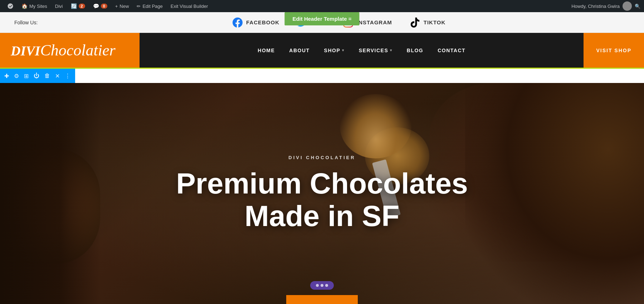 The width and height of the screenshot is (644, 304). What do you see at coordinates (104, 6) in the screenshot?
I see `comments-badge: 0` at bounding box center [104, 6].